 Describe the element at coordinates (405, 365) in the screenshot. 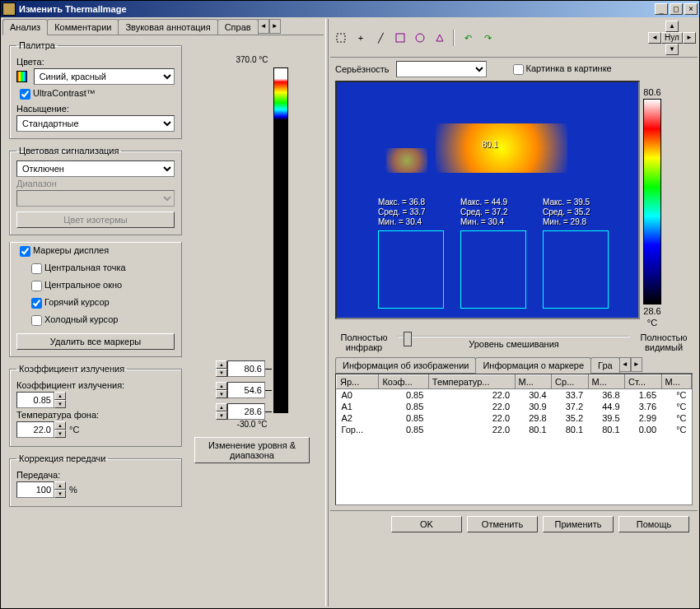

I see `tab-image-info: Информация об изображении` at that location.